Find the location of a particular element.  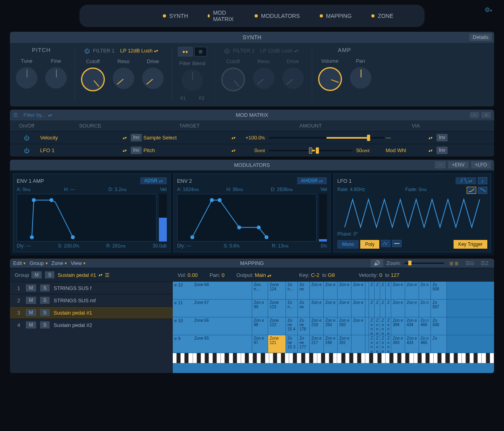

zone-menu: Zone▾ is located at coordinates (60, 263).